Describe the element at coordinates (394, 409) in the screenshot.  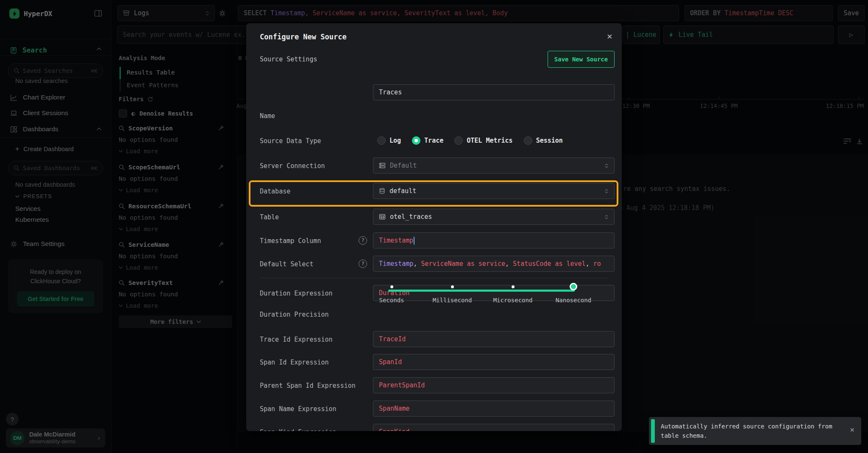
I see `span-name-value: SpanName` at that location.